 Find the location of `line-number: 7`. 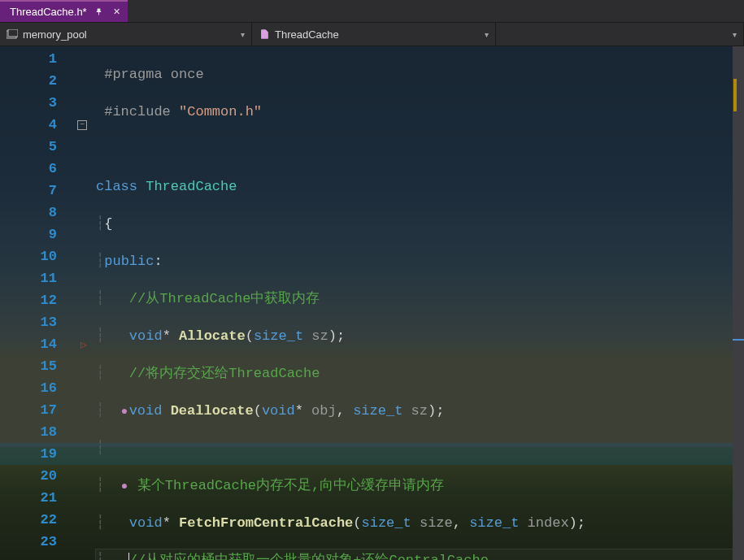

line-number: 7 is located at coordinates (36, 190).